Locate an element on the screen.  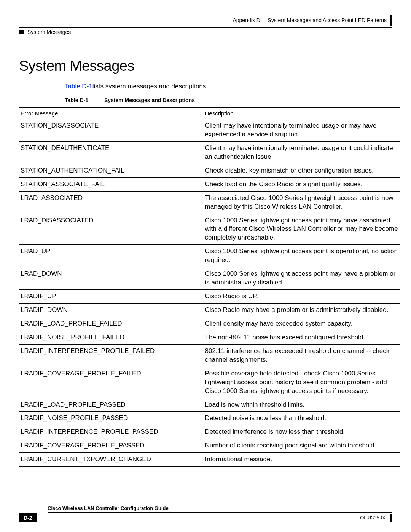
table-row: STATION_AUTHENTICATION_FAILCheck disable… is located at coordinates (209, 171).